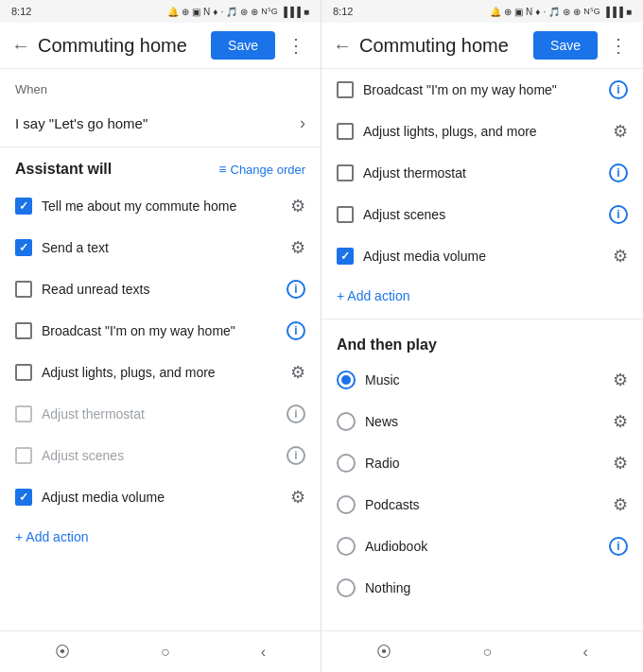 The height and width of the screenshot is (672, 643). Describe the element at coordinates (620, 505) in the screenshot. I see `gear-icon-podcasts: ⚙` at that location.